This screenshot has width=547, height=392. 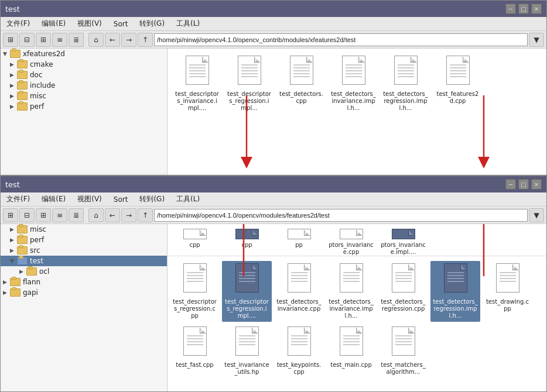 I want to click on file-2-12: test_matchers_algorithm..., so click(x=403, y=351).